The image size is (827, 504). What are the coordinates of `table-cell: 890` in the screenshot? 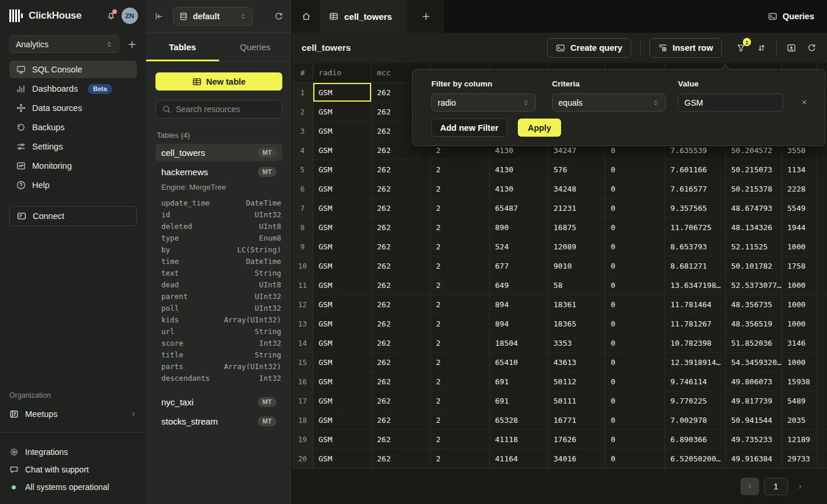 It's located at (519, 227).